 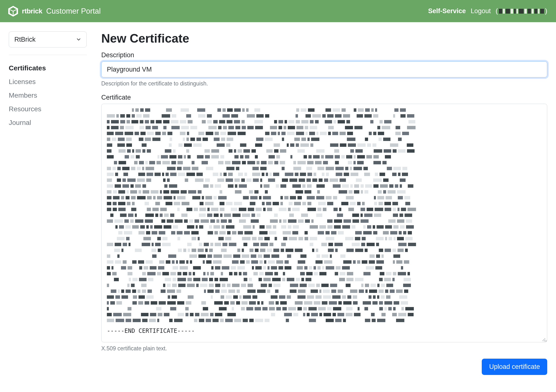 I want to click on form-actions: Upload certificate, so click(x=324, y=367).